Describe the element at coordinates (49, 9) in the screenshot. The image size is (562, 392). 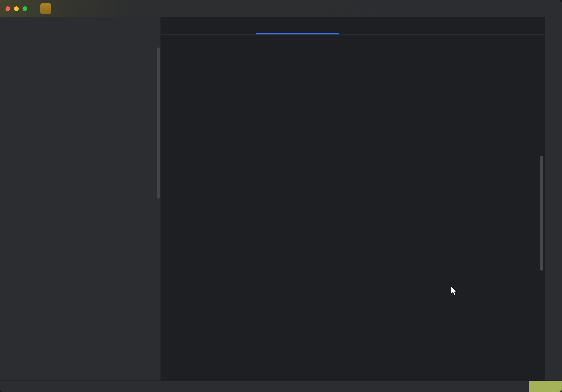
I see `project-selector` at that location.